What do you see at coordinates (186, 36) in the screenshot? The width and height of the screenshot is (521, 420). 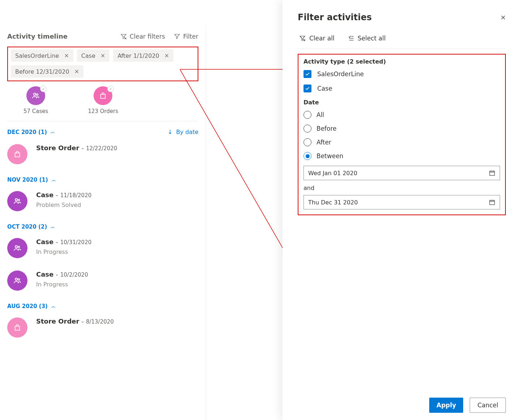 I see `filter-button: Filter` at bounding box center [186, 36].